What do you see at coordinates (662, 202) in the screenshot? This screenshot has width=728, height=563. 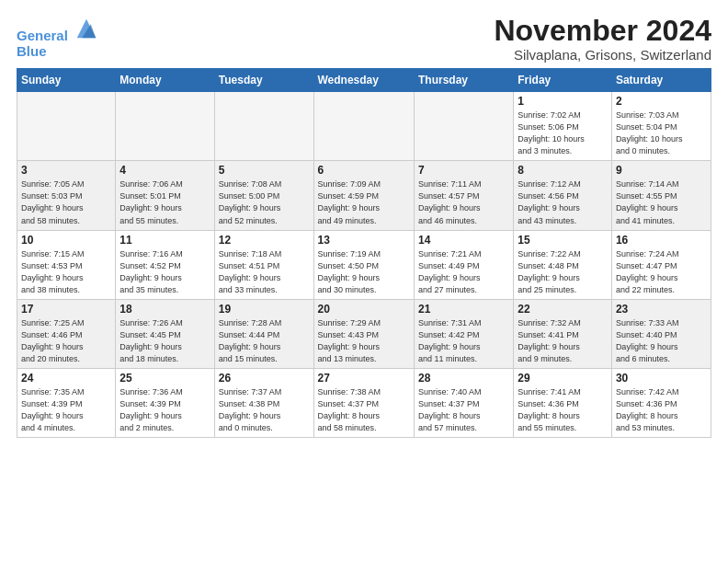 I see `day-info: Sunrise: 7:14 AM Sunset: 4:55 PM Dayligh…` at bounding box center [662, 202].